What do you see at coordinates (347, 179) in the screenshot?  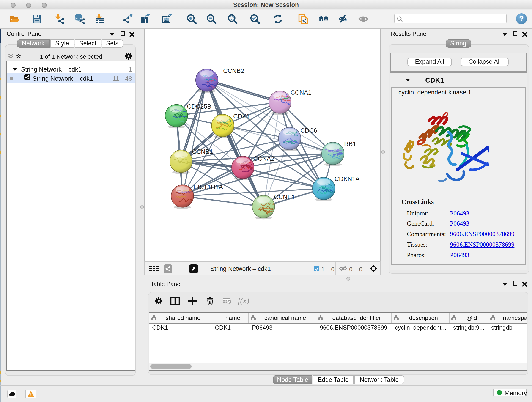 I see `svg-text: CDKN1A` at bounding box center [347, 179].